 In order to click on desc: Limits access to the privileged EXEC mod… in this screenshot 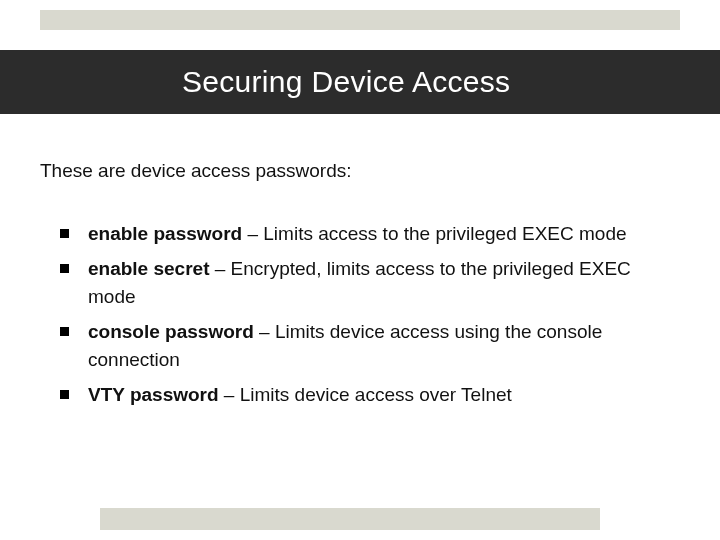, I will do `click(444, 234)`.